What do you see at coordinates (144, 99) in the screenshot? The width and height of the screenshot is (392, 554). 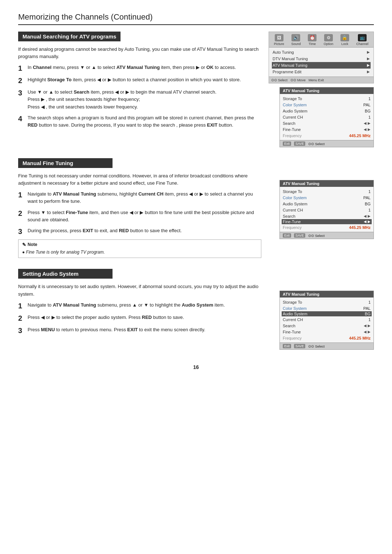 I see `step-text-3: Use ▼ or ▲ to select Search item, press …` at bounding box center [144, 99].